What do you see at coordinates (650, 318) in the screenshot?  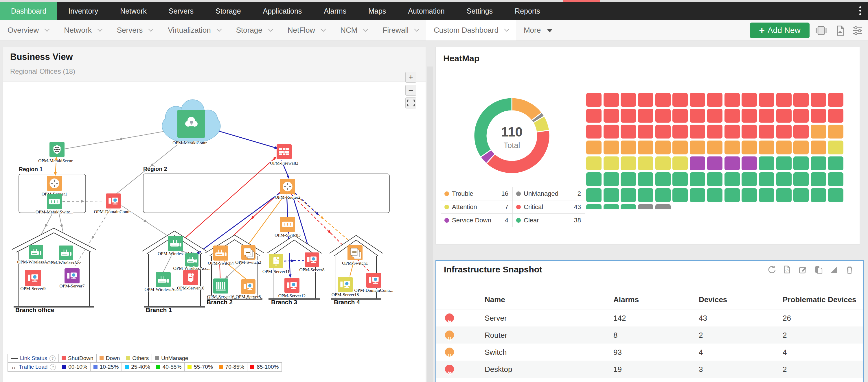 I see `table-row-server: Server1424326` at bounding box center [650, 318].